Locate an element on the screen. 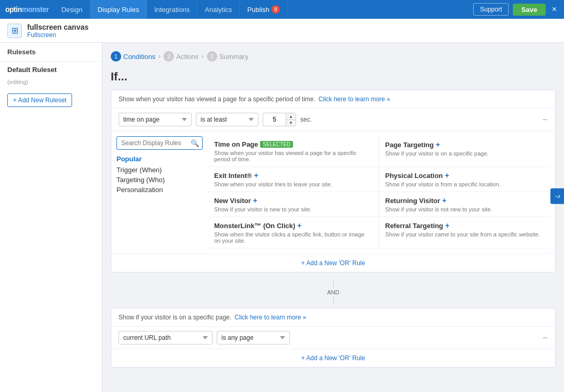  campaign-type: Fullscreen is located at coordinates (58, 35).